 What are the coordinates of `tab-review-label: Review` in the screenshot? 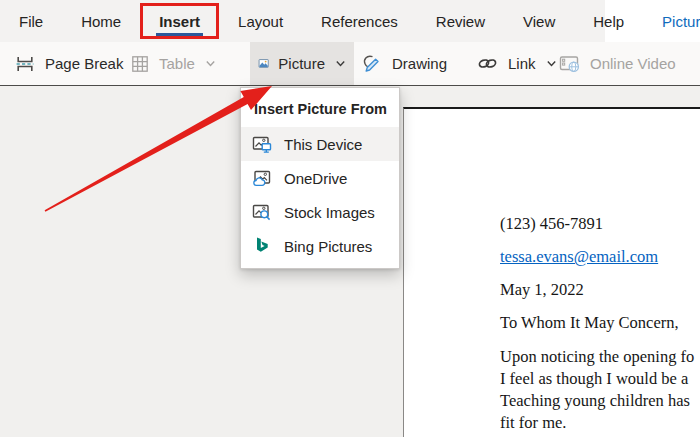 It's located at (460, 22).